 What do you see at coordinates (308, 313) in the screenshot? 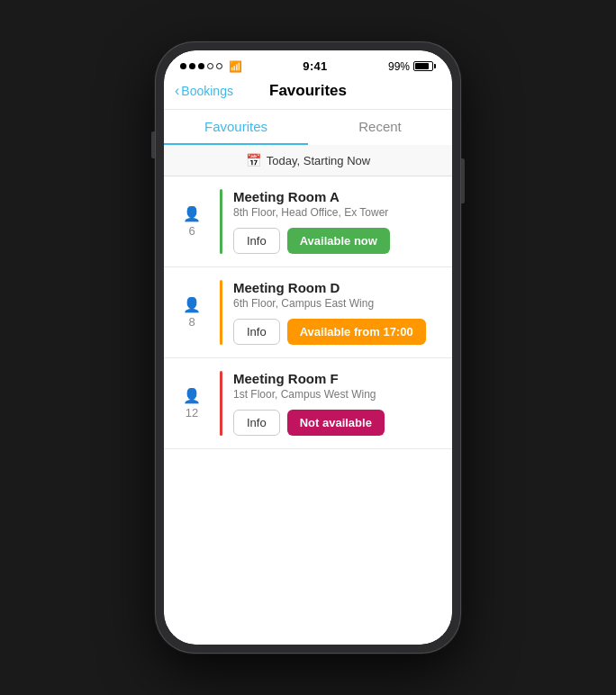
I see `list-item: 👤 8 Meeting Room D 6th Floor, Campus Eas…` at bounding box center [308, 313].